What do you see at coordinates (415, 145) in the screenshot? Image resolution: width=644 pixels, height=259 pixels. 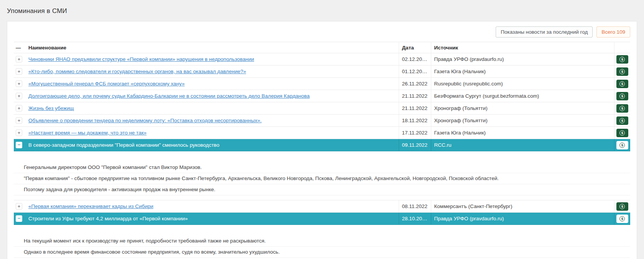 I see `date-cell: 09.11.2022` at bounding box center [415, 145].